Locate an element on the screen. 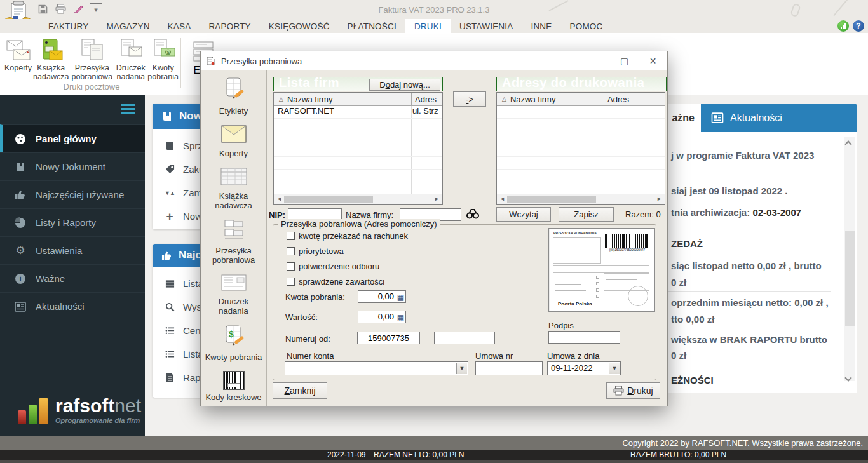  numeruj-od-input is located at coordinates (389, 338).